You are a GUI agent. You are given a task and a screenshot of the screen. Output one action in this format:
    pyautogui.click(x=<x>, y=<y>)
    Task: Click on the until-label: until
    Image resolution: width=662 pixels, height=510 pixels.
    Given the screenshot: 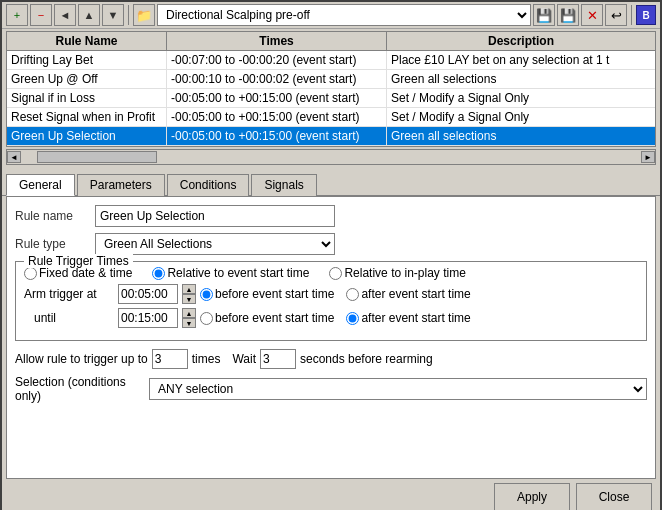 What is the action you would take?
    pyautogui.click(x=69, y=318)
    